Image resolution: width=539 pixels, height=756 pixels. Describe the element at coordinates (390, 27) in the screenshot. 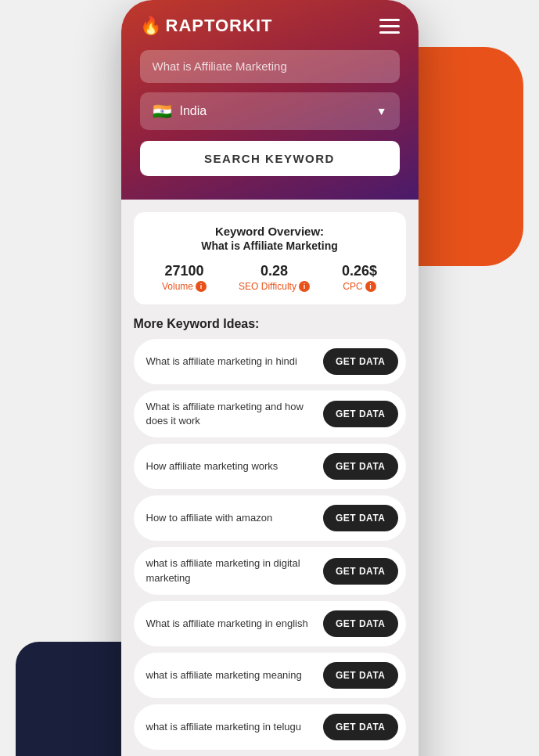

I see `hamburger-menu` at that location.